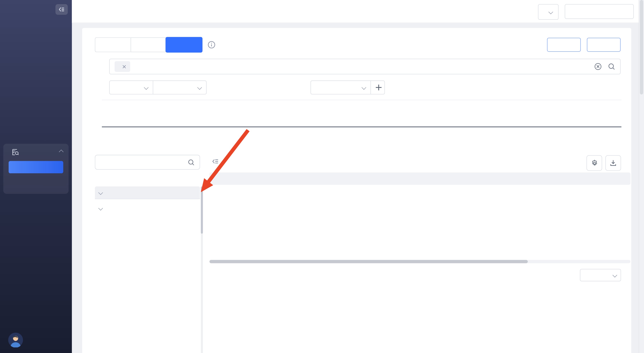 The height and width of the screenshot is (353, 644). What do you see at coordinates (61, 152) in the screenshot?
I see `chevron-up-icon` at bounding box center [61, 152].